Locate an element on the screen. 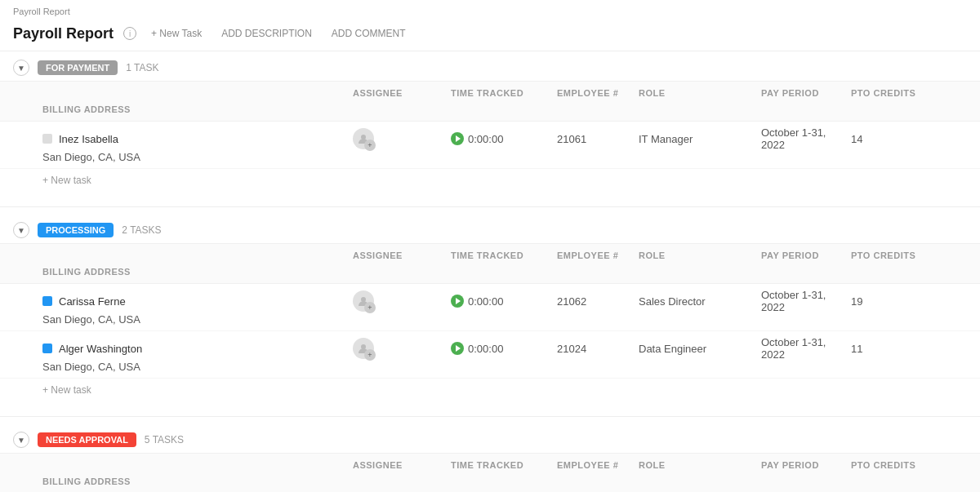 Image resolution: width=980 pixels, height=492 pixels. collapse-button-processing: ▼ is located at coordinates (21, 230).